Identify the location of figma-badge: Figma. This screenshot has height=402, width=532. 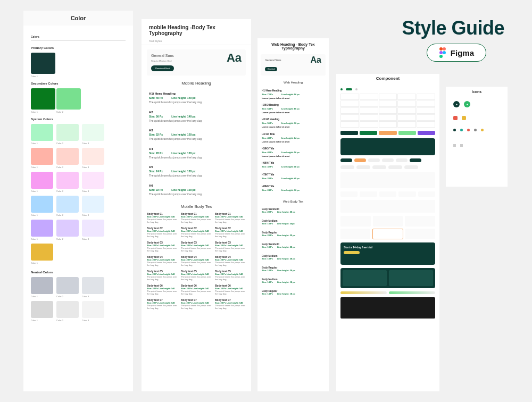
(456, 53).